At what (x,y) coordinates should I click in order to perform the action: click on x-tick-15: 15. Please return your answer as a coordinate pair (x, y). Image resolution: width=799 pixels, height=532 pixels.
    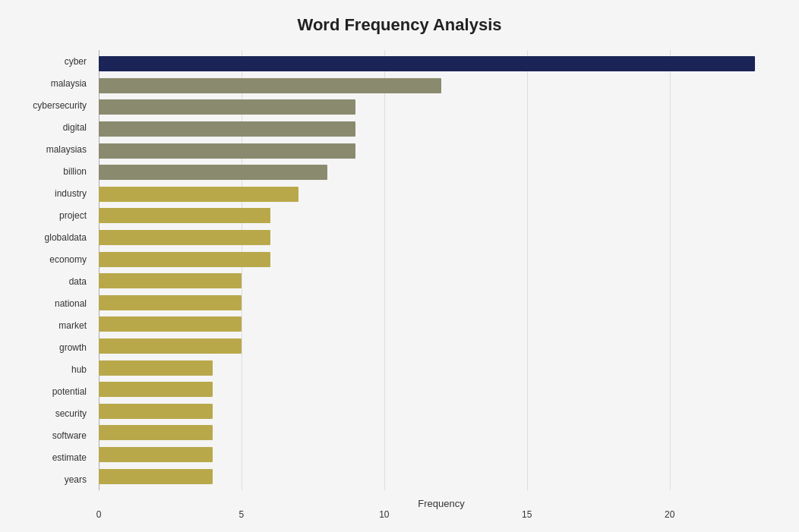
    Looking at the image, I should click on (527, 515).